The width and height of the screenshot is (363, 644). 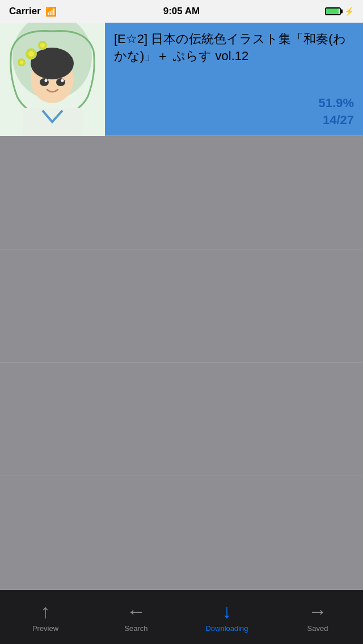 I want to click on tab-bar: Preview Search Downloading Saved, so click(x=182, y=617).